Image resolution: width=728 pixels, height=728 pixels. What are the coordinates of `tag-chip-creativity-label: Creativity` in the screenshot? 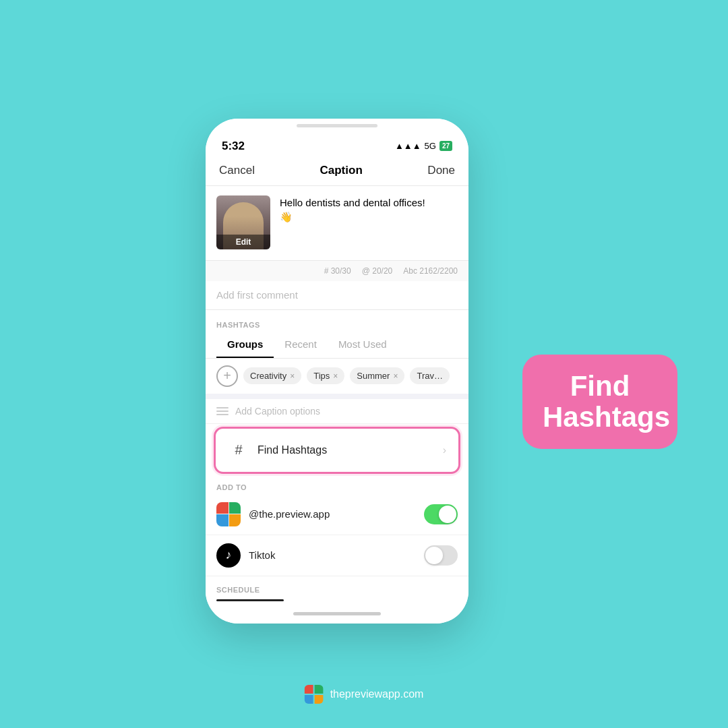 It's located at (268, 376).